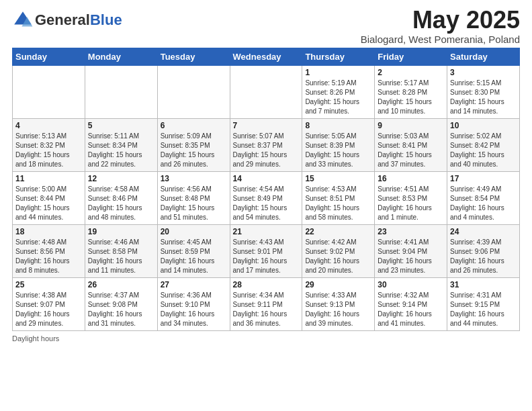  I want to click on day-info: Sunrise: 4:56 AM Sunset: 8:48 PM Dayligh…, so click(193, 203).